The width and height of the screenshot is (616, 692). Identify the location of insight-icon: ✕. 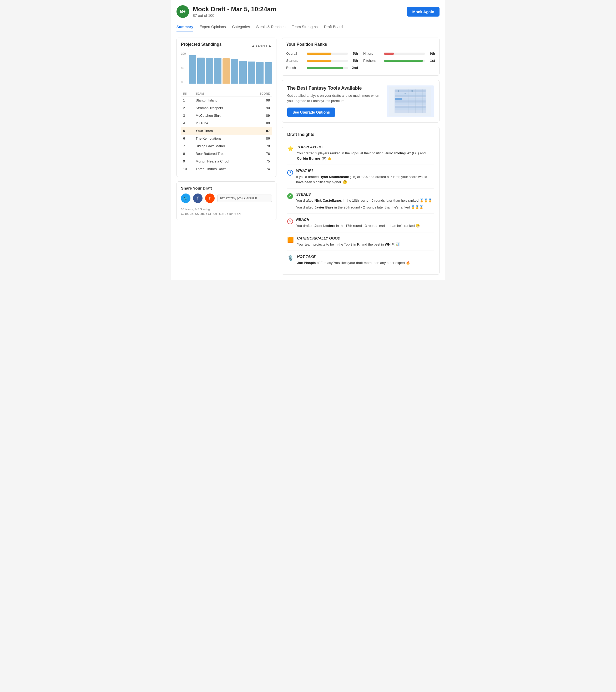
(290, 221).